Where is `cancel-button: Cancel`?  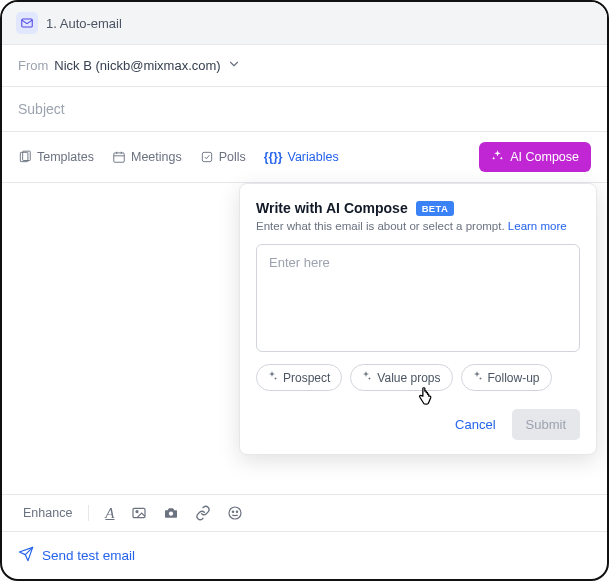 cancel-button: Cancel is located at coordinates (475, 424).